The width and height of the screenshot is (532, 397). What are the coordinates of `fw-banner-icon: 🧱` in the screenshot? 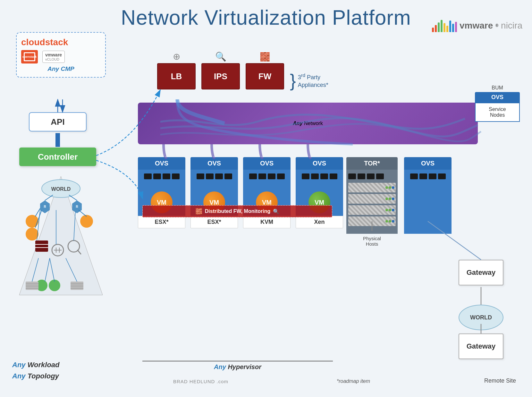 It's located at (199, 211).